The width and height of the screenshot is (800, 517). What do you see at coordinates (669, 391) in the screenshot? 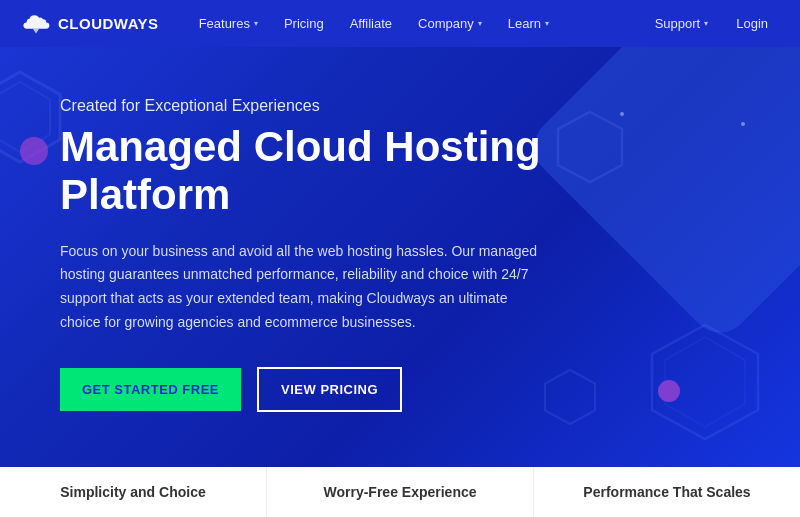
I see `purple-dot-right` at bounding box center [669, 391].